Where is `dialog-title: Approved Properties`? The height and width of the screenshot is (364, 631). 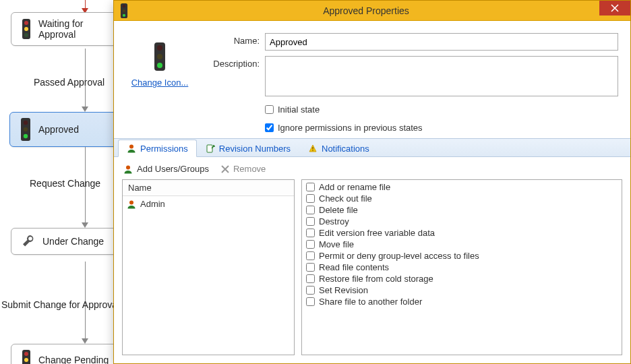 dialog-title: Approved Properties is located at coordinates (380, 11).